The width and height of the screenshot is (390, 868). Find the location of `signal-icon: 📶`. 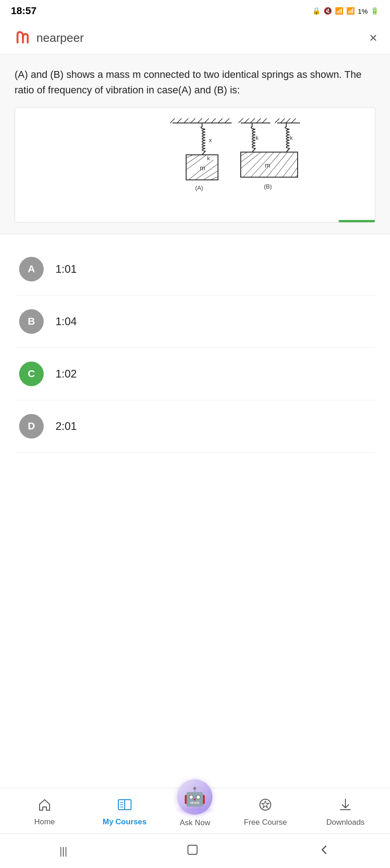

signal-icon: 📶 is located at coordinates (350, 11).